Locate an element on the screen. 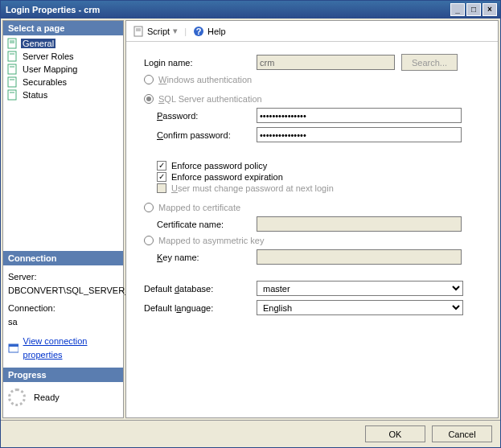 The image size is (501, 448). script-icon is located at coordinates (138, 31).